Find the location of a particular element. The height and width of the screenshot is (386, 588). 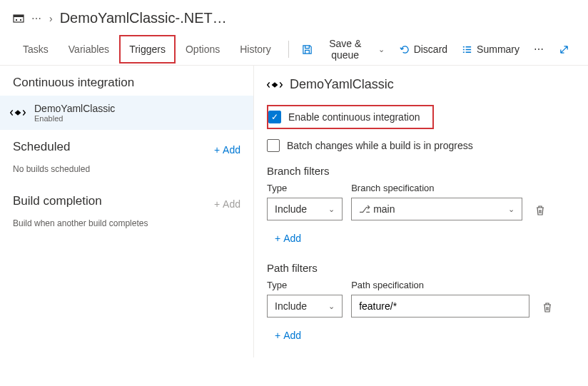

list-icon is located at coordinates (467, 50).